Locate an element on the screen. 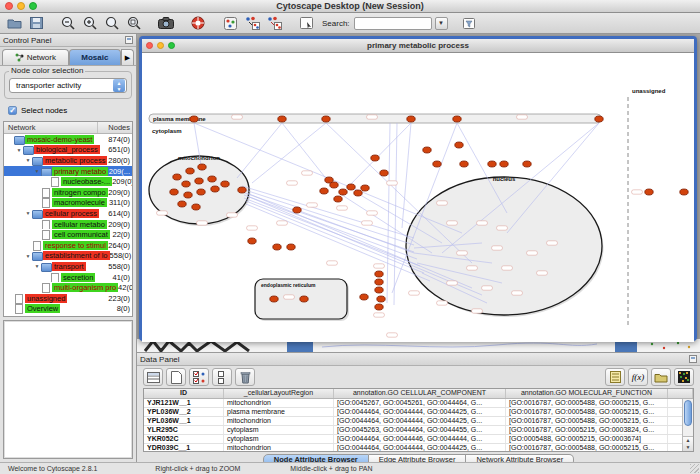 The image size is (700, 474). configure-search-icon is located at coordinates (470, 23).